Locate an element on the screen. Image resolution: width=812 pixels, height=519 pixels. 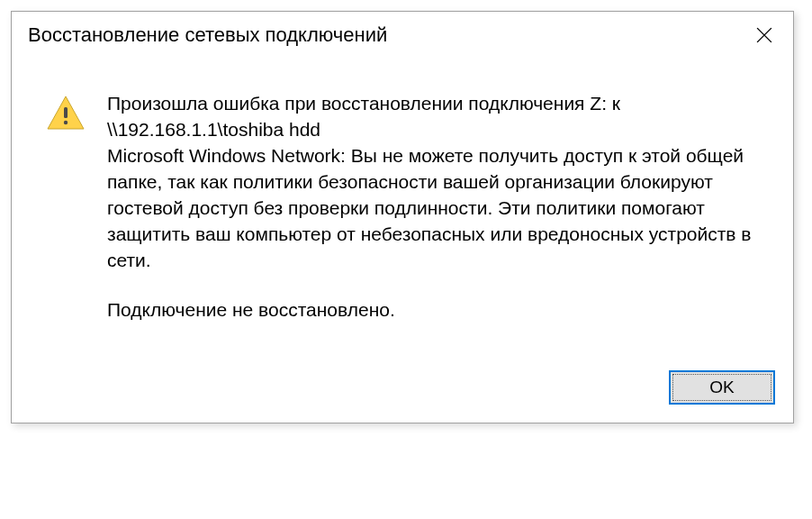
message-footer: Подключение не восстановлено. is located at coordinates (438, 310).